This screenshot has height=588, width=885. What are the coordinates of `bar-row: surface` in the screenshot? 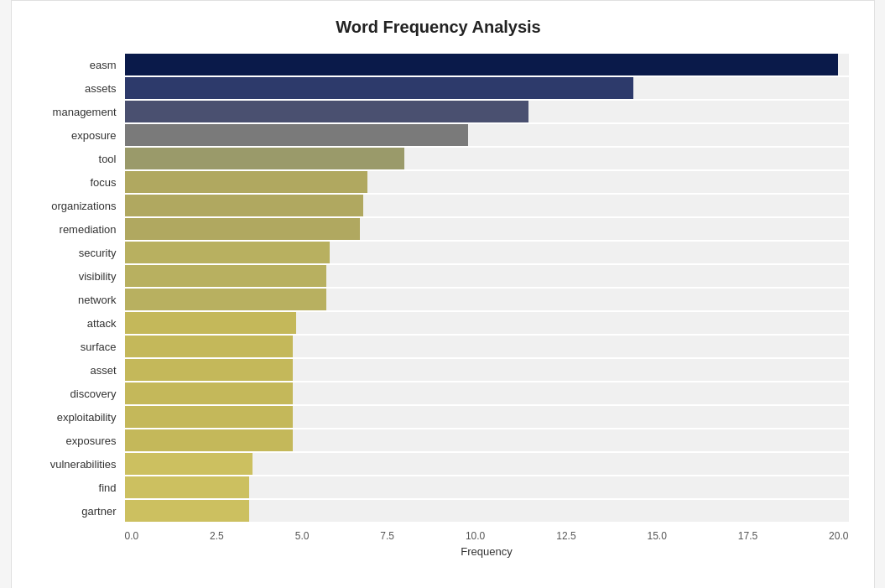 It's located at (439, 346).